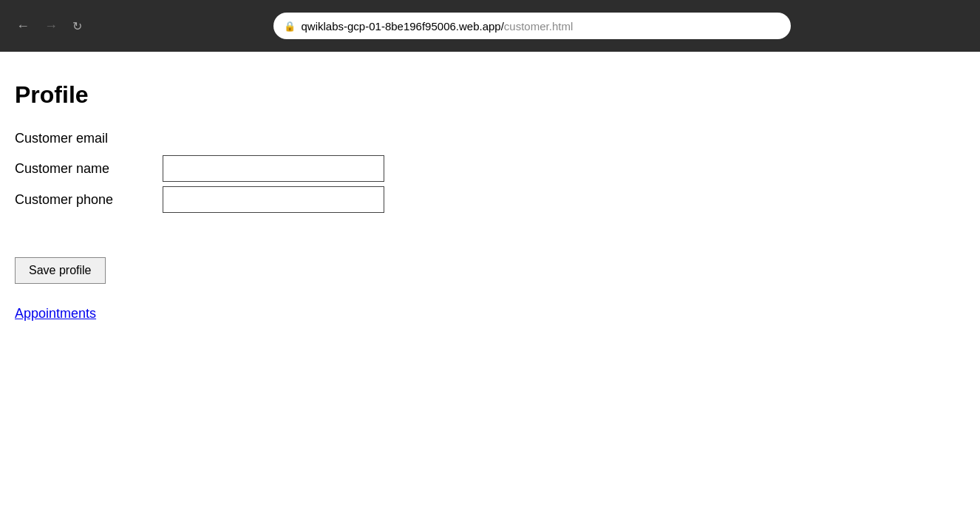 The width and height of the screenshot is (980, 510). Describe the element at coordinates (49, 27) in the screenshot. I see `nav-buttons: ← → ↻` at that location.